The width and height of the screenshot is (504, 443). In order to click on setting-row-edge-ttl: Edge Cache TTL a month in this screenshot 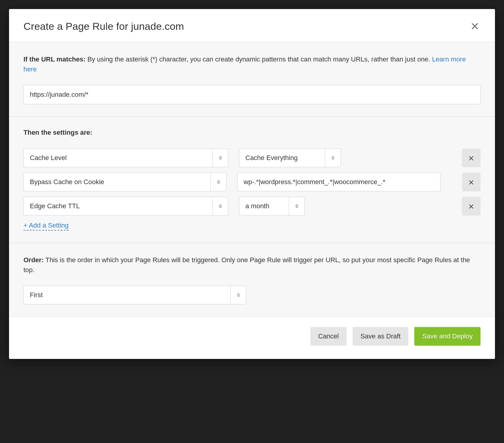, I will do `click(252, 206)`.